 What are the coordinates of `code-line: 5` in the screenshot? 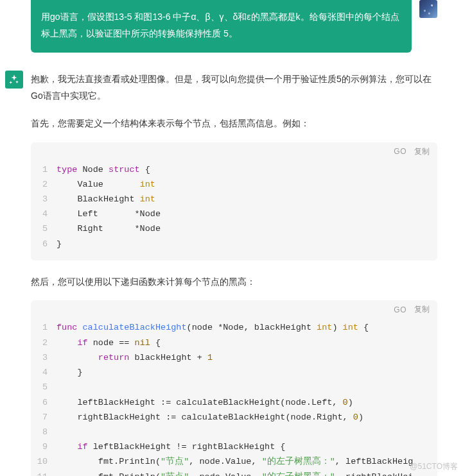 It's located at (234, 387).